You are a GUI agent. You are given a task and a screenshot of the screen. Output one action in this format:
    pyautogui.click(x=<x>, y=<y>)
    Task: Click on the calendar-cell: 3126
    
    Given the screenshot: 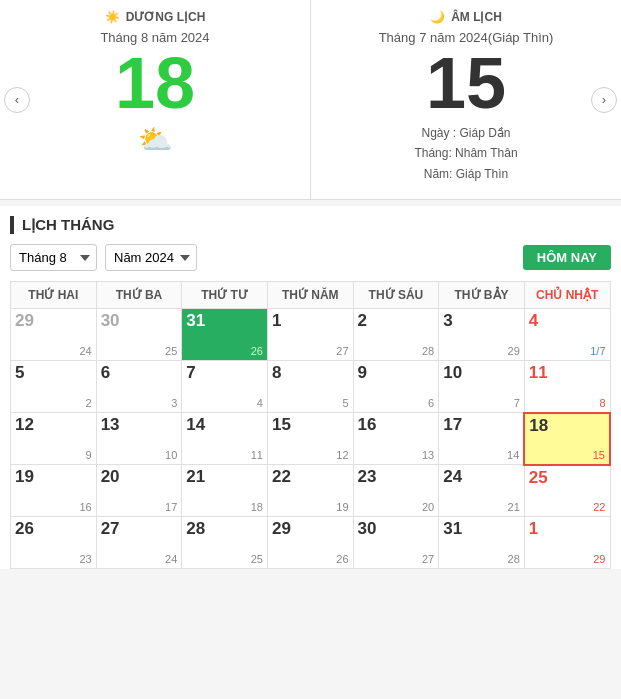 What is the action you would take?
    pyautogui.click(x=225, y=335)
    